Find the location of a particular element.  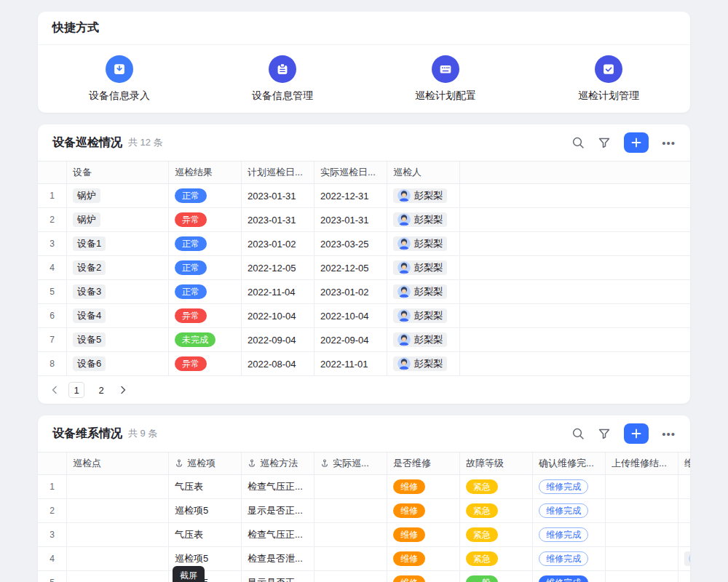

column-header: 维 is located at coordinates (684, 463).